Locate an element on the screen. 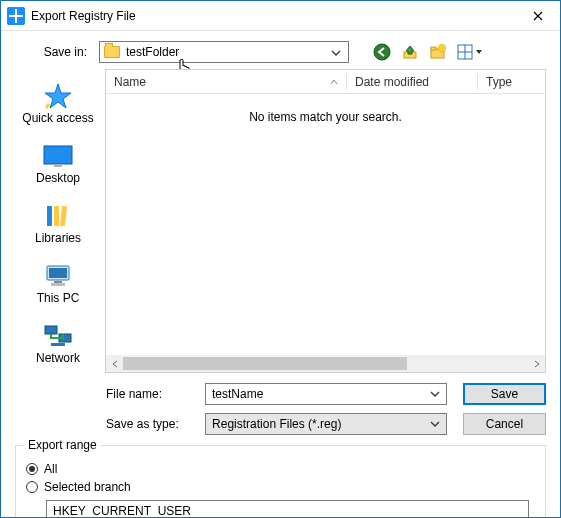 The height and width of the screenshot is (518, 561). type-label: Save as type: is located at coordinates (148, 424).